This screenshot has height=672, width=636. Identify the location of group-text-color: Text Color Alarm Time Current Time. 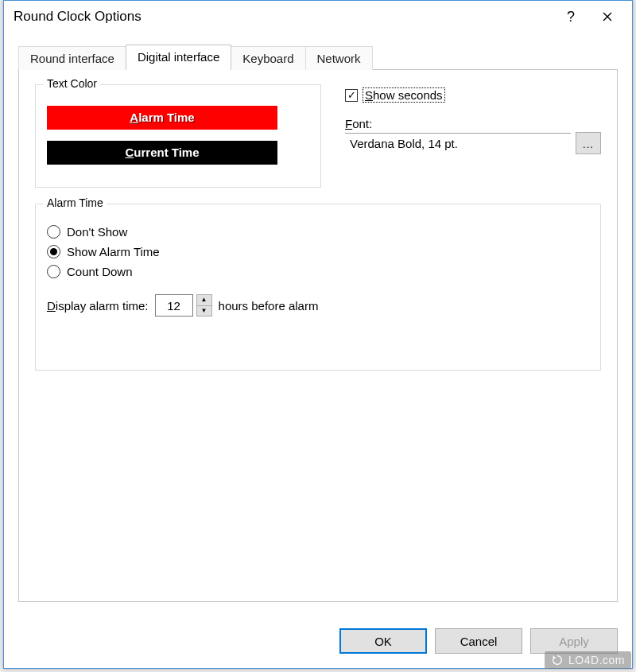
(178, 136).